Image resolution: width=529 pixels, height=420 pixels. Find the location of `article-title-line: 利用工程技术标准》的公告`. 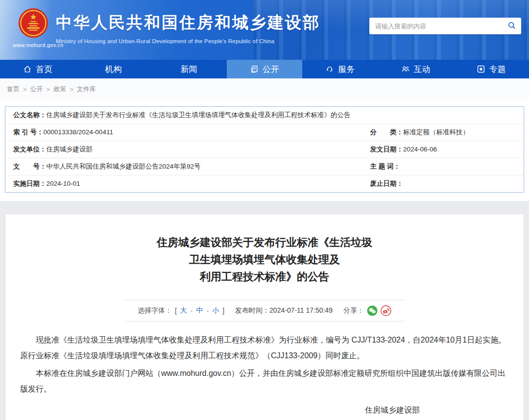

article-title-line: 利用工程技术标准》的公告 is located at coordinates (264, 276).